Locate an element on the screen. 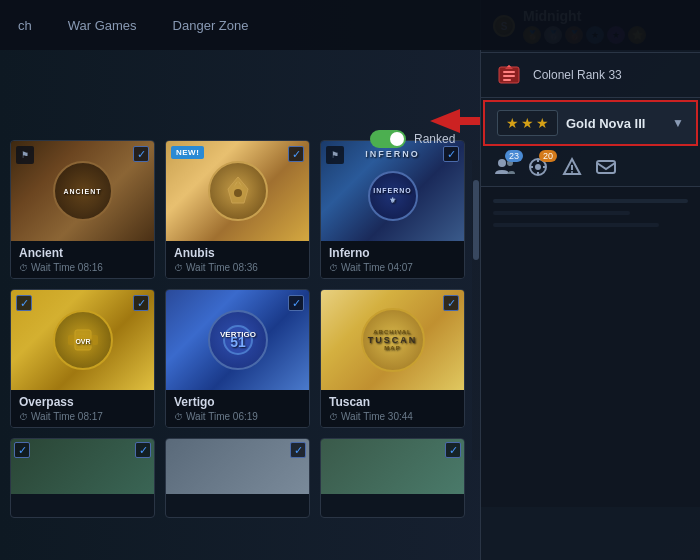 This screenshot has width=700, height=560. clock-icon-tuscan: ⏱ is located at coordinates (334, 417).